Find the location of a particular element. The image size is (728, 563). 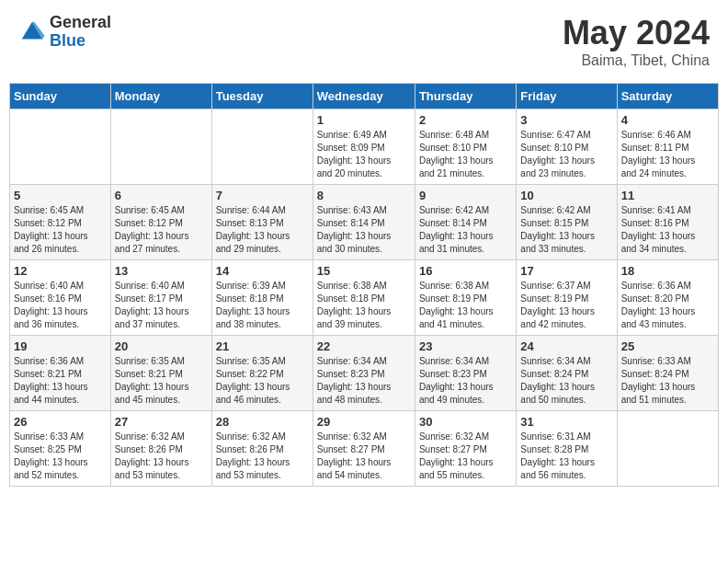

day-info: Sunrise: 6:47 AM Sunset: 8:10 PM Dayligh… is located at coordinates (566, 155).